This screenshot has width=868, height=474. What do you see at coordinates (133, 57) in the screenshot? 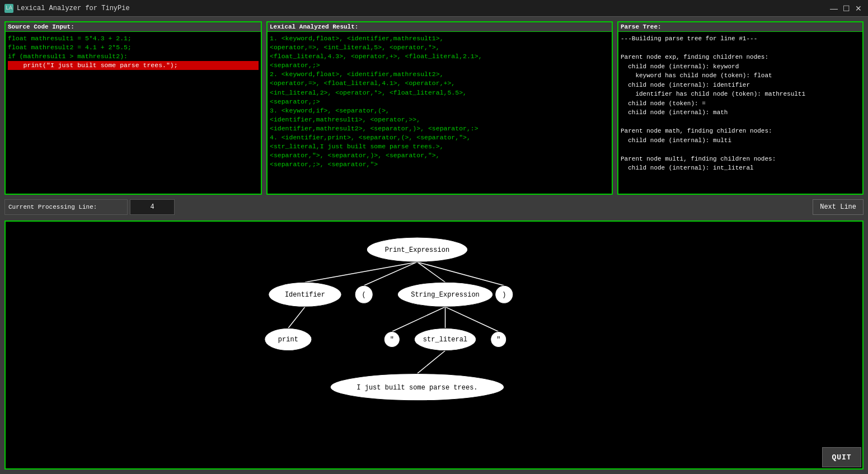
I see `source-line: if (mathresult1 > mathresult2):` at bounding box center [133, 57].